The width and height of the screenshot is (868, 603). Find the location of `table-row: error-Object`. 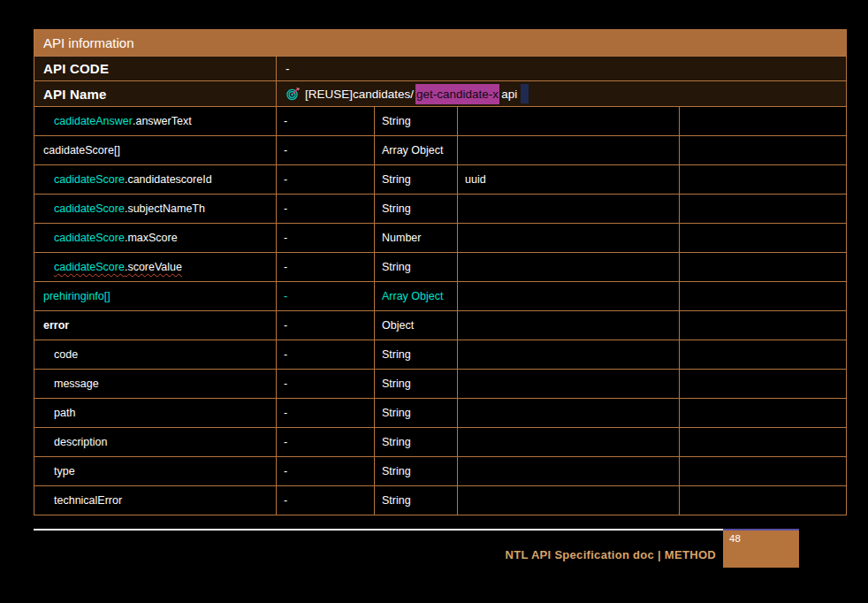

table-row: error-Object is located at coordinates (440, 325).